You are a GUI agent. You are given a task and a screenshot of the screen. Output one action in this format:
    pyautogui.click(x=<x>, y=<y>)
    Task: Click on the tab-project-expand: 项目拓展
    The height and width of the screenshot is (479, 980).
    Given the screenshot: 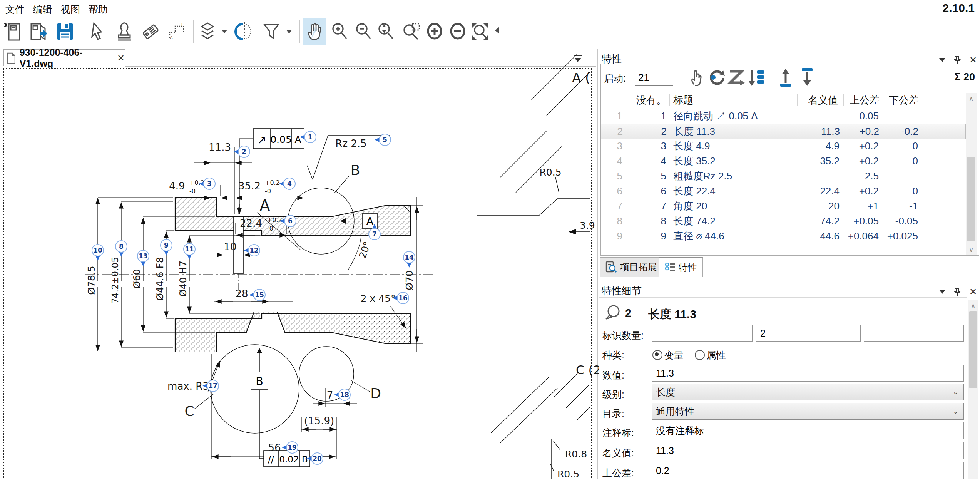 What is the action you would take?
    pyautogui.click(x=631, y=267)
    